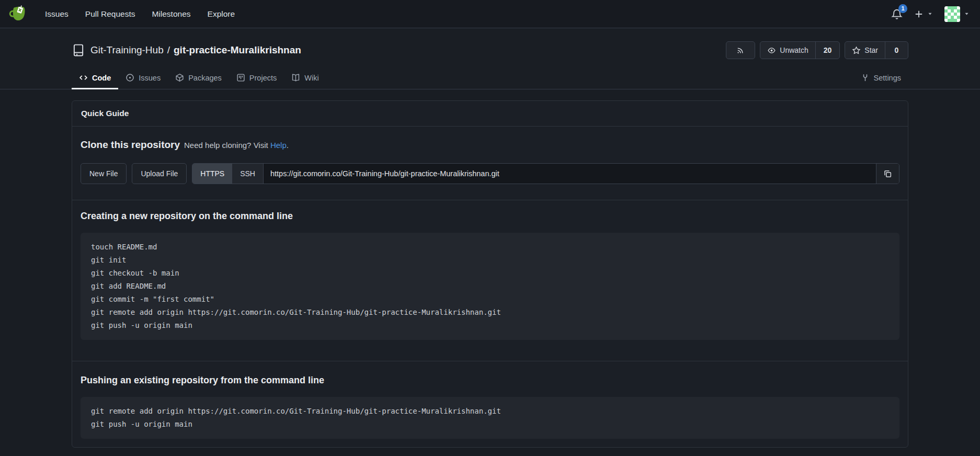  Describe the element at coordinates (546, 174) in the screenshot. I see `clone-url-group: HTTPS SSH` at that location.